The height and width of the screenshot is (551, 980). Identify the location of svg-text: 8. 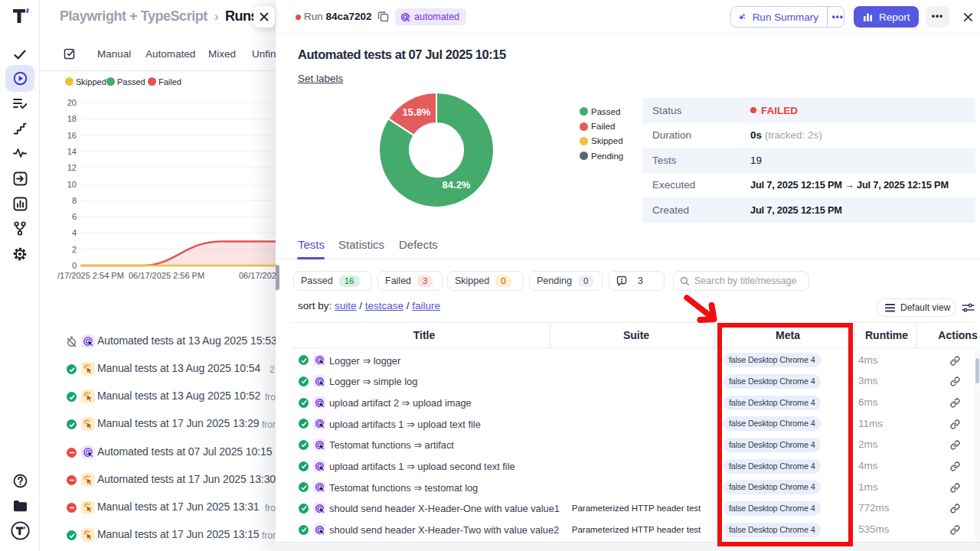
(74, 201).